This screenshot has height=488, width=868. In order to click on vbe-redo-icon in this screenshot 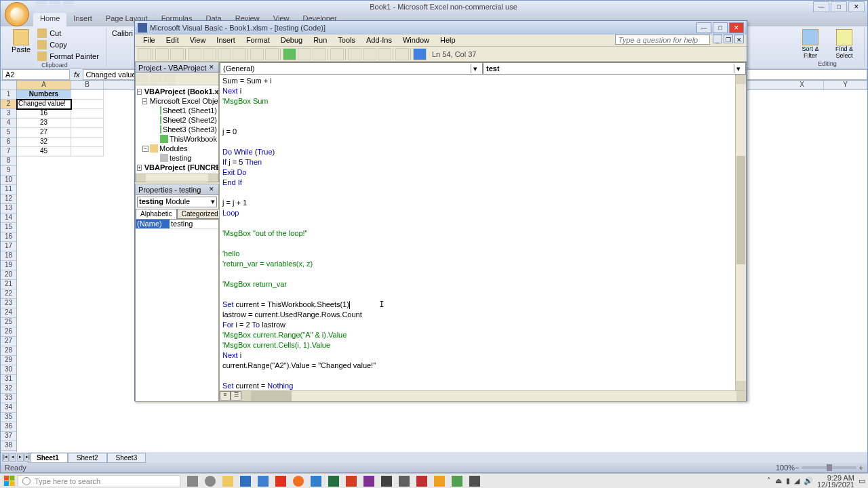, I will do `click(272, 54)`.